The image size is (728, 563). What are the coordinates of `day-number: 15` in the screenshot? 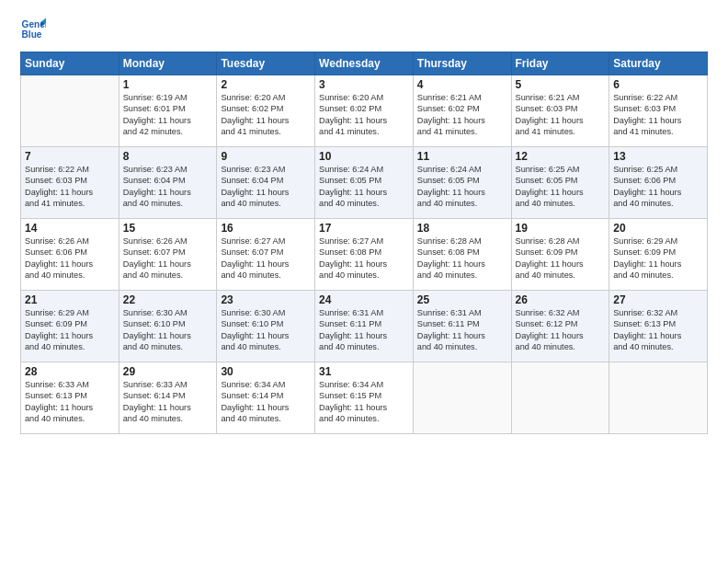 It's located at (168, 228).